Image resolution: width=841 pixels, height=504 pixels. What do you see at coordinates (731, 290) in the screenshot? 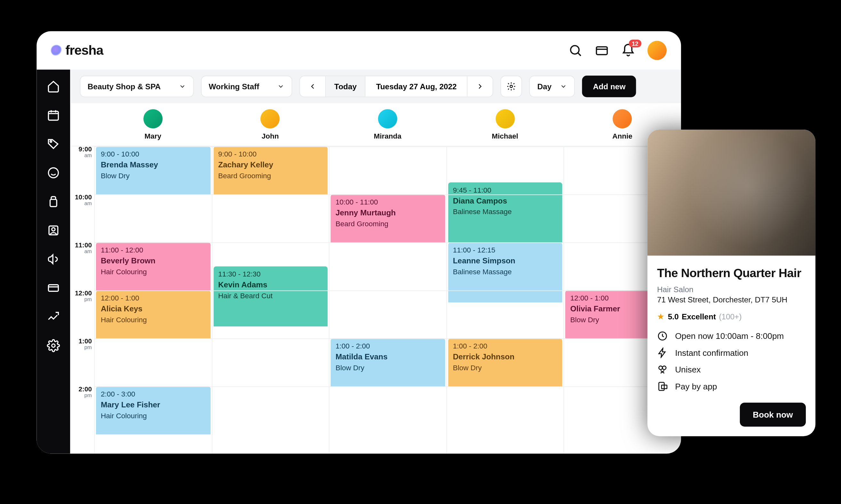
I see `listing-category: Hair Salon` at bounding box center [731, 290].